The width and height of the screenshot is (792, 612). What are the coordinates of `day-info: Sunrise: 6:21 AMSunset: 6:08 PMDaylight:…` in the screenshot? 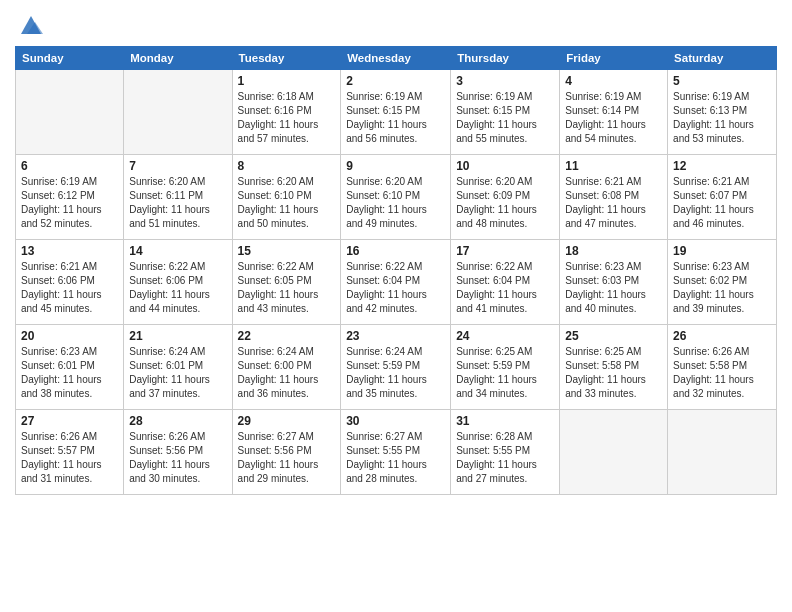 It's located at (614, 203).